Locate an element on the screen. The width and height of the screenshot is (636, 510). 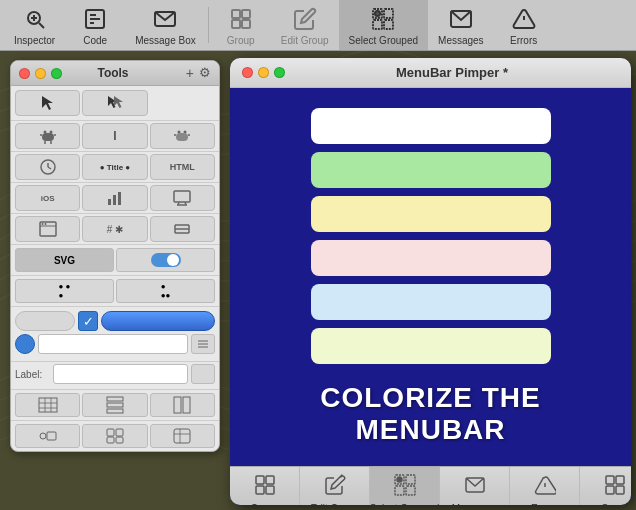
group-icon is located at coordinates (241, 19).